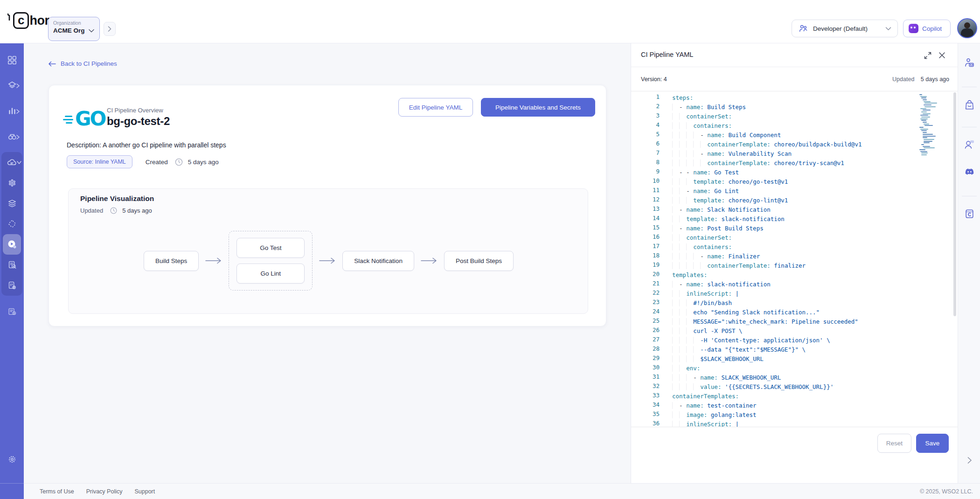  Describe the element at coordinates (12, 85) in the screenshot. I see `sidebar-item-components` at that location.